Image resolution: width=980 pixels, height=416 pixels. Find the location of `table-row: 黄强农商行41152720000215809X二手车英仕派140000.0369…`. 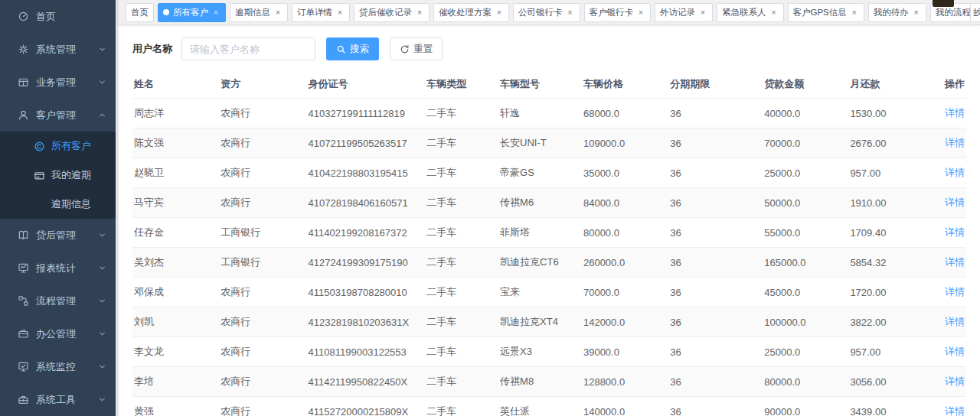

table-row: 黄强农商行41152720000215809X二手车英仕派140000.0369… is located at coordinates (550, 407).